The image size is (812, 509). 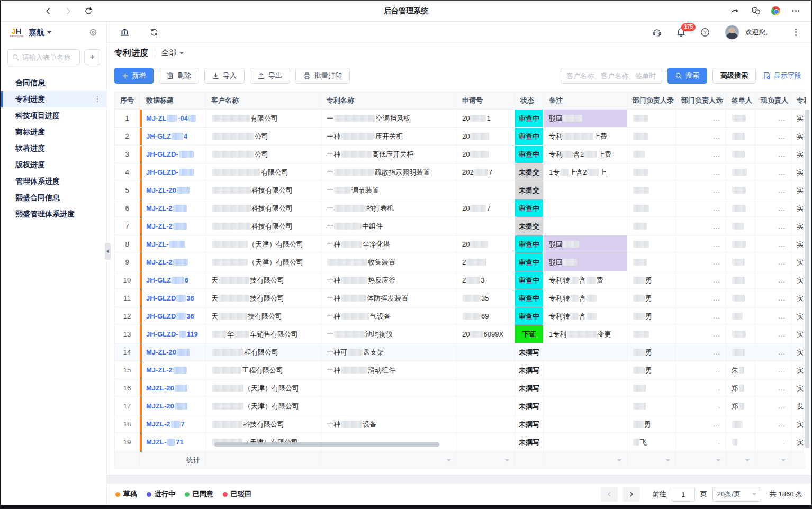 What do you see at coordinates (459, 452) in the screenshot?
I see `table-row: 20MJZL-2024071` at bounding box center [459, 452].